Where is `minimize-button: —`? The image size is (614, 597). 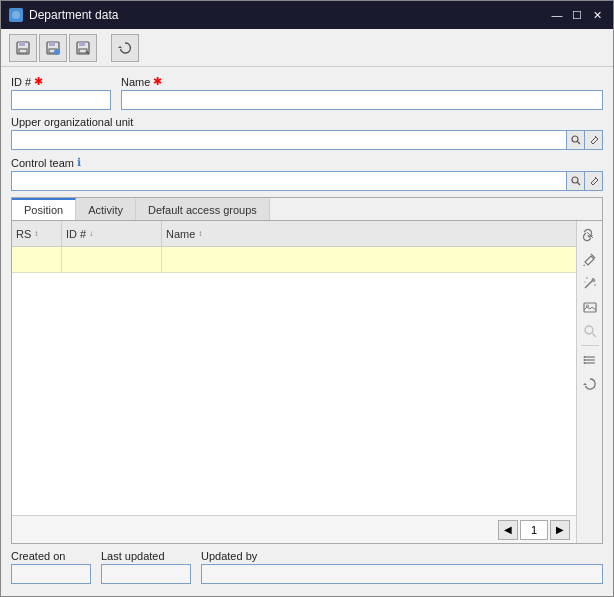
minimize-button: — is located at coordinates (557, 15).